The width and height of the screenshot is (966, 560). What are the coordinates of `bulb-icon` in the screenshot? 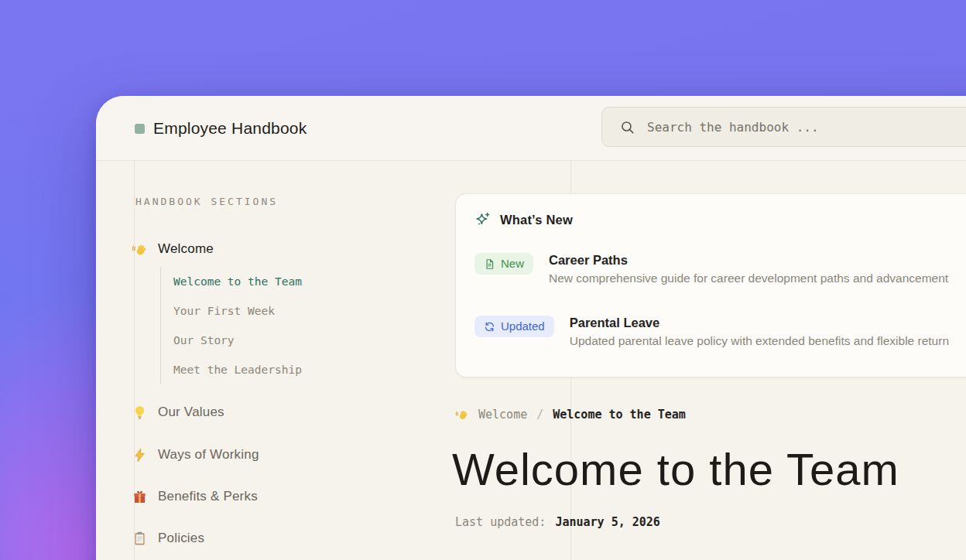 It's located at (139, 413).